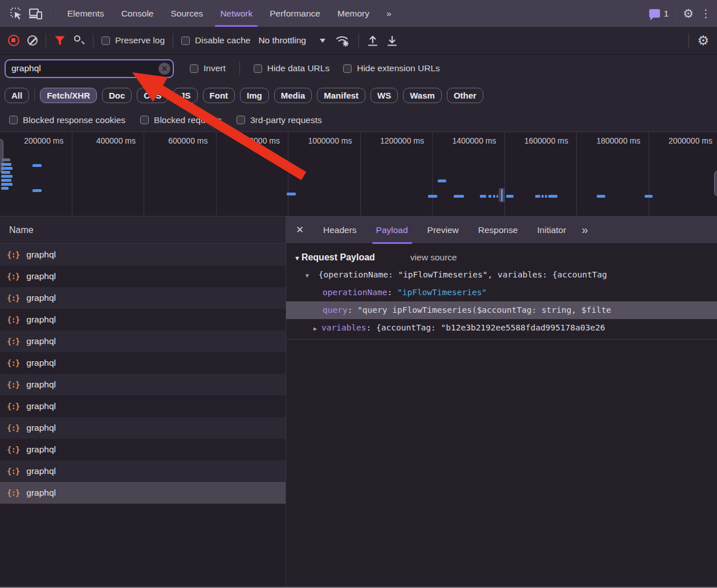 The width and height of the screenshot is (717, 588). What do you see at coordinates (14, 40) in the screenshot?
I see `record-network-log-button` at bounding box center [14, 40].